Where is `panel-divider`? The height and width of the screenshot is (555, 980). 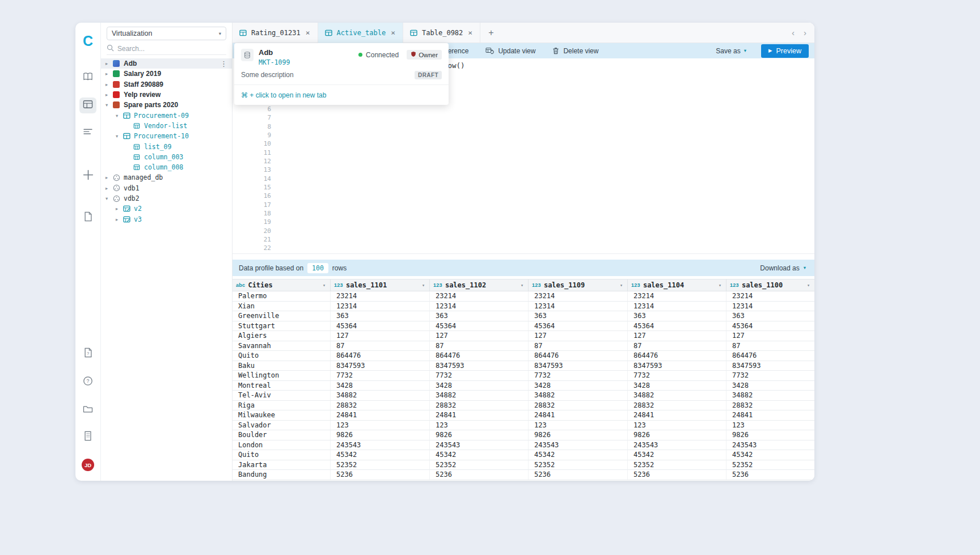
panel-divider is located at coordinates (523, 257).